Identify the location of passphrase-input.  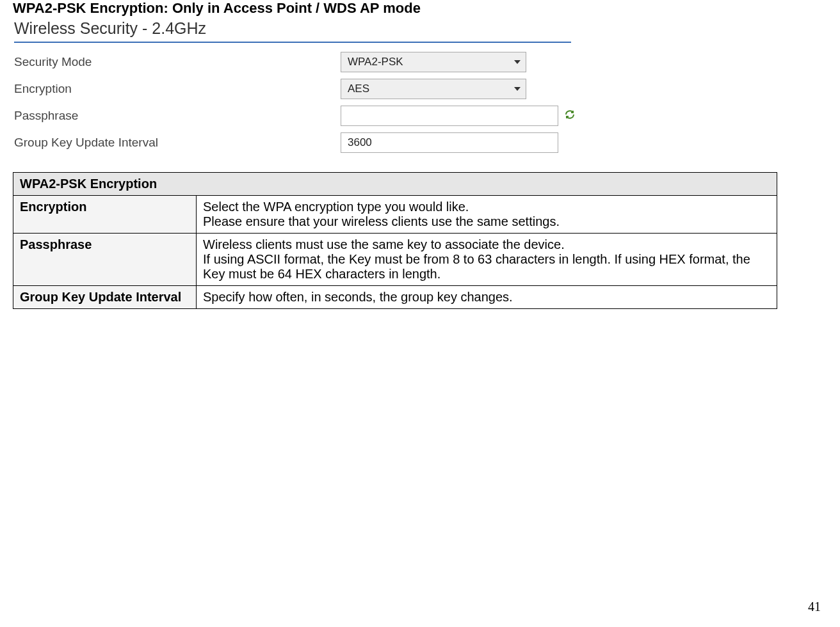
(449, 116).